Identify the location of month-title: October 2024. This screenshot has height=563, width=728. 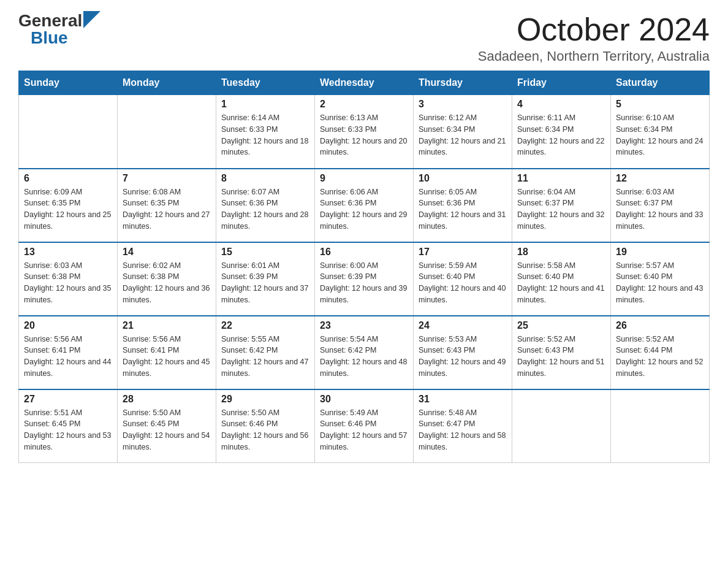
(594, 29).